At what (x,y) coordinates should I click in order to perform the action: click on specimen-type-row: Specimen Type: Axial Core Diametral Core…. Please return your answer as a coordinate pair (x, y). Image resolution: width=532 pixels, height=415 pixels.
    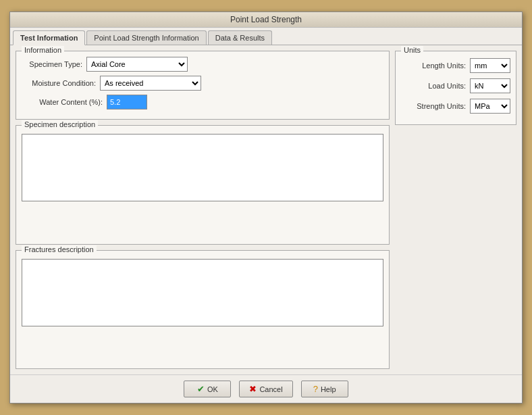
    Looking at the image, I should click on (203, 64).